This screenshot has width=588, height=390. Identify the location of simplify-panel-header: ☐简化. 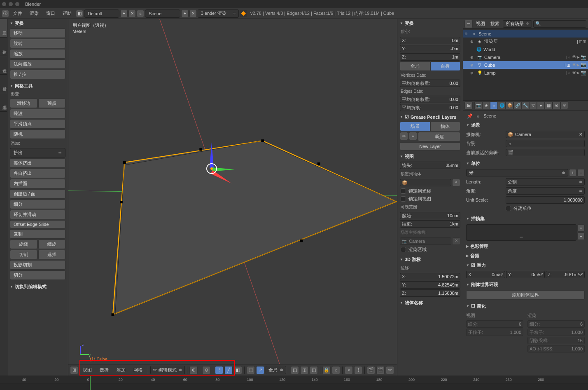
(525, 306).